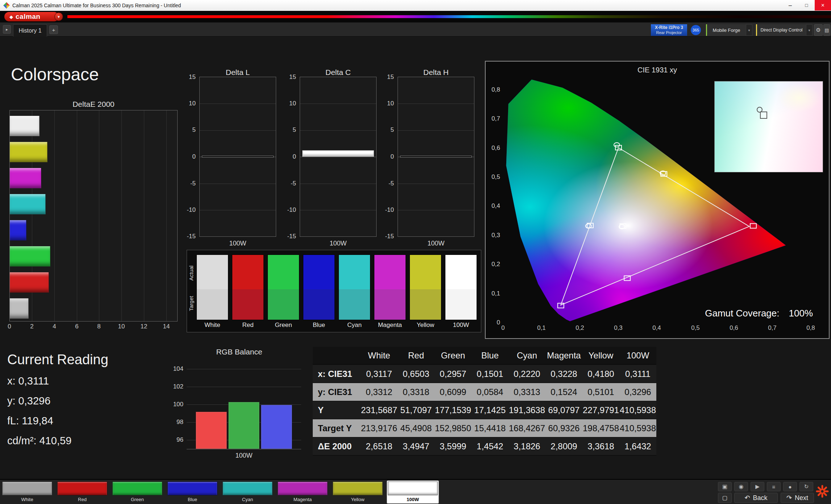  Describe the element at coordinates (192, 303) in the screenshot. I see `swatch-row-label-target: Target` at that location.